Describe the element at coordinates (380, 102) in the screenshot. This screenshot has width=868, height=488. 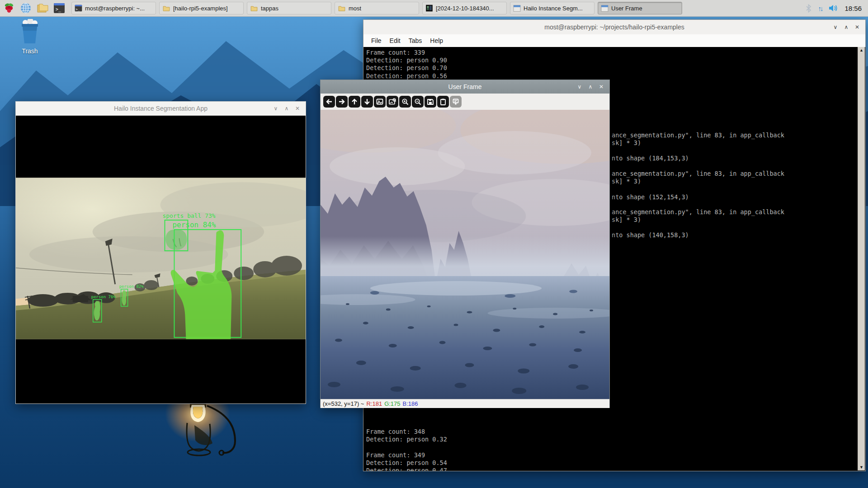
I see `image-icon` at that location.